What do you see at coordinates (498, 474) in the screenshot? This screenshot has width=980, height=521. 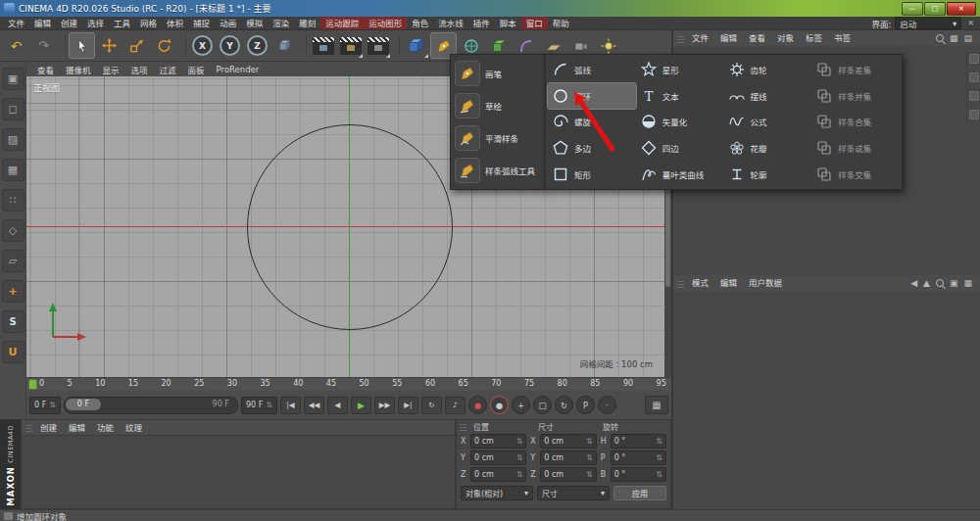 I see `pos-z-field: 0 cm⇅` at bounding box center [498, 474].